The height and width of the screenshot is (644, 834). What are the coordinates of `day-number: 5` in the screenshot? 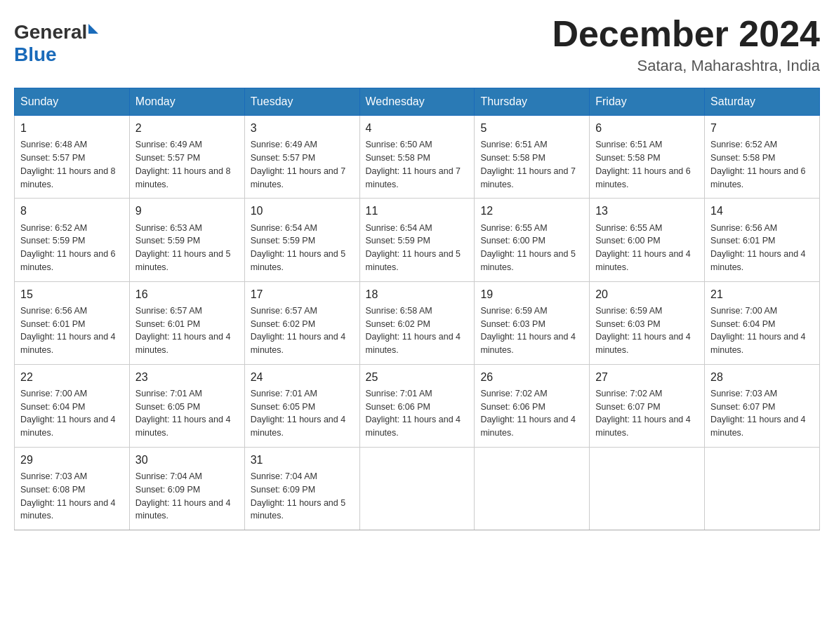 It's located at (532, 128).